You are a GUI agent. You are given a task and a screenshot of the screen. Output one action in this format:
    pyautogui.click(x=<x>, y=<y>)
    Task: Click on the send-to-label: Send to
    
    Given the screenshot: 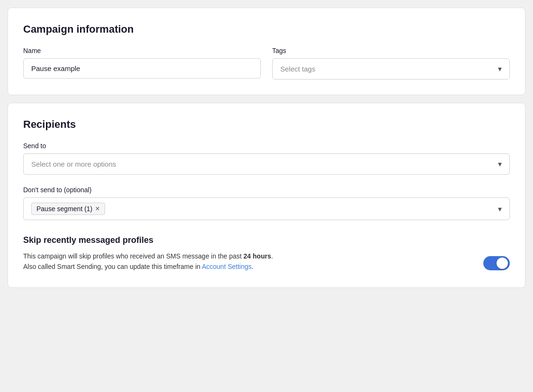 What is the action you would take?
    pyautogui.click(x=266, y=146)
    